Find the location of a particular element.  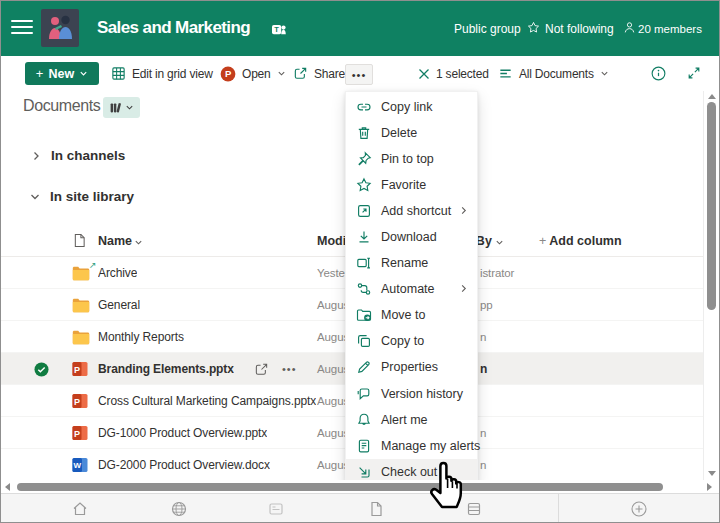

menu-item-automate: Automate is located at coordinates (412, 289).